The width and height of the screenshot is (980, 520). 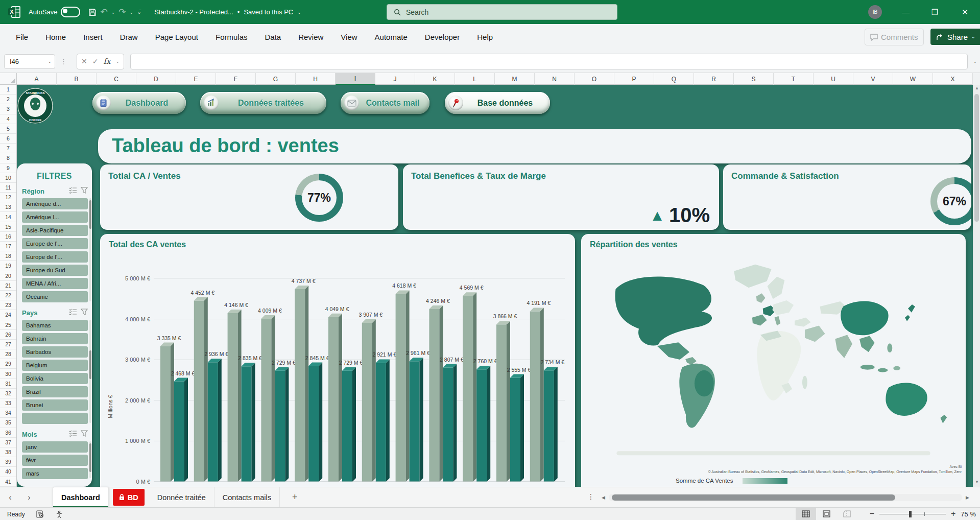 I want to click on row-header-34: 34, so click(x=8, y=413).